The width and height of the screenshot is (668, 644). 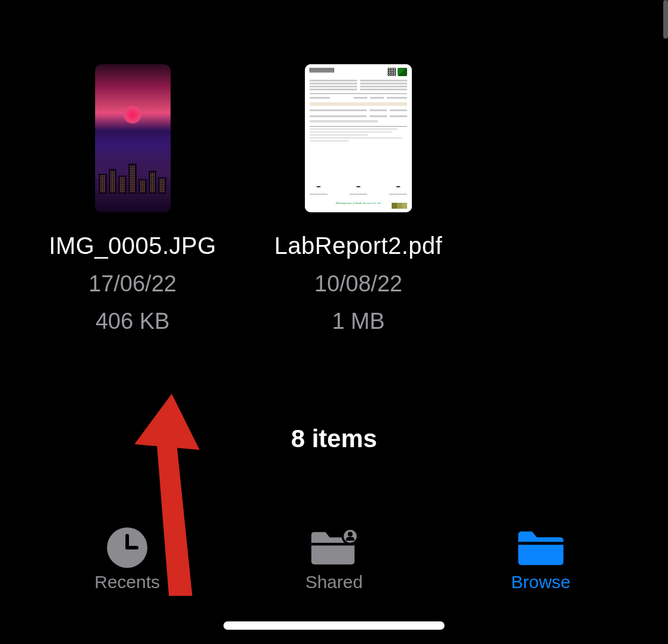 I want to click on file-size-label: 406 KB, so click(x=133, y=321).